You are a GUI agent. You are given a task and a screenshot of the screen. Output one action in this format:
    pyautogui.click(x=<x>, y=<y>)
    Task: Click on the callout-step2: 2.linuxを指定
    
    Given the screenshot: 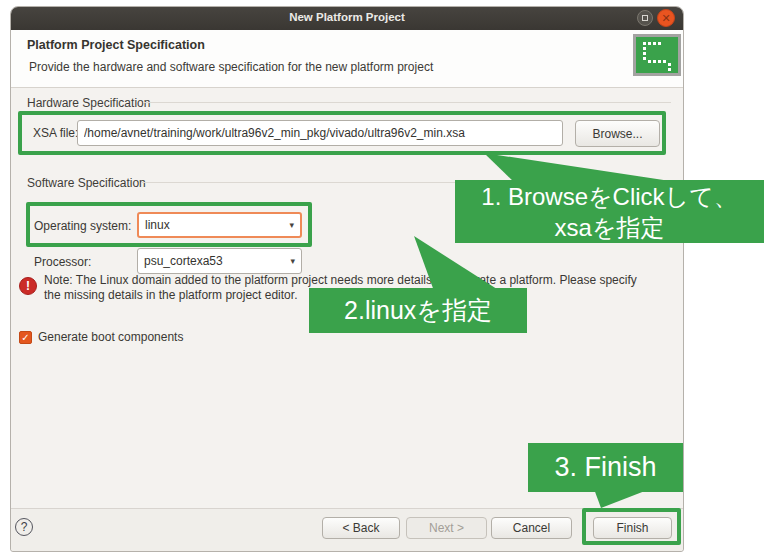 What is the action you would take?
    pyautogui.click(x=418, y=310)
    